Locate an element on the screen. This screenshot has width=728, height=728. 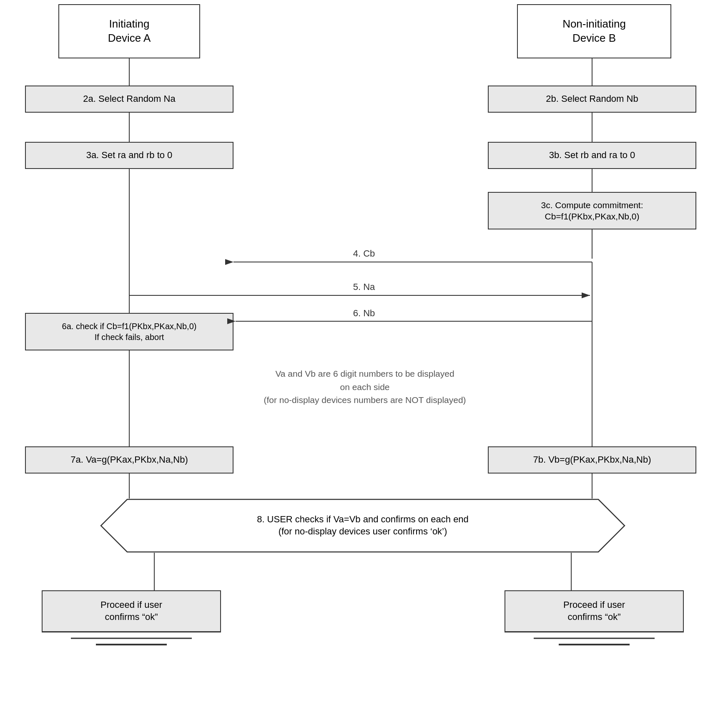
step-8-box: 8. USER checks if Va=Vb and confirms on … is located at coordinates (363, 526).